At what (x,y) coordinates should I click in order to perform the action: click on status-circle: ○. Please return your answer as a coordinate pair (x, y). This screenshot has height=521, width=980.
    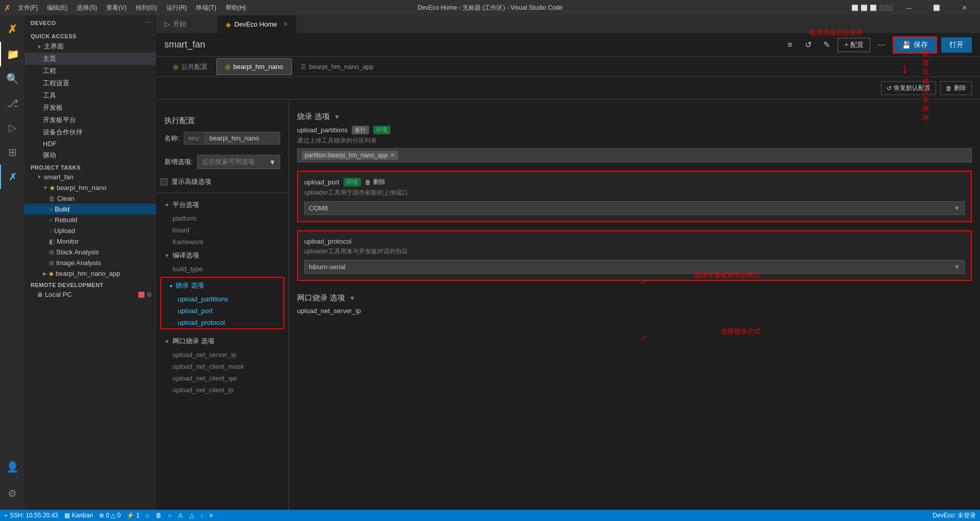
    Looking at the image, I should click on (169, 515).